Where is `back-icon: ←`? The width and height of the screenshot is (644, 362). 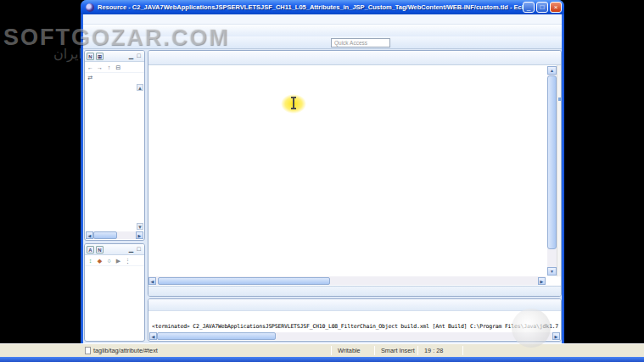 back-icon: ← is located at coordinates (90, 68).